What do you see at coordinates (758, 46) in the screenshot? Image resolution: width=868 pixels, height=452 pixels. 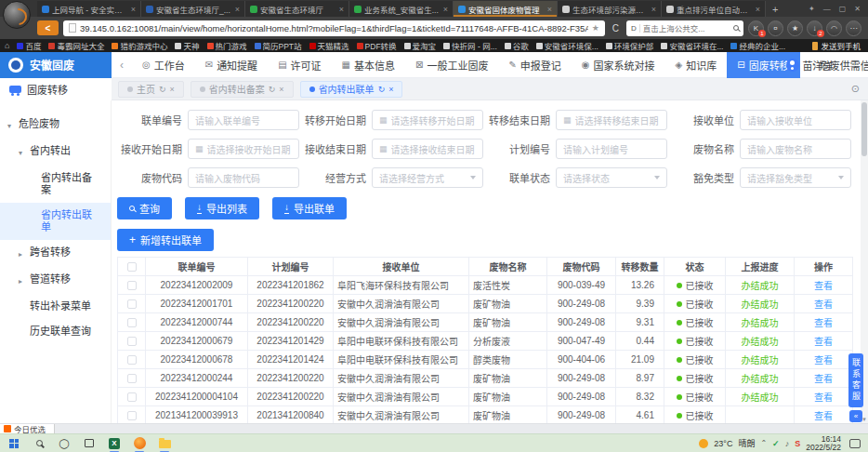 I see `bookmark-item: 经典的企业...` at bounding box center [758, 46].